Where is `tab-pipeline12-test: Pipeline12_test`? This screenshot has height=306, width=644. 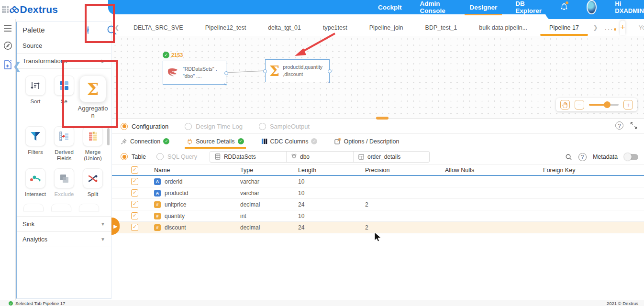
tab-pipeline12-test: Pipeline12_test is located at coordinates (226, 28).